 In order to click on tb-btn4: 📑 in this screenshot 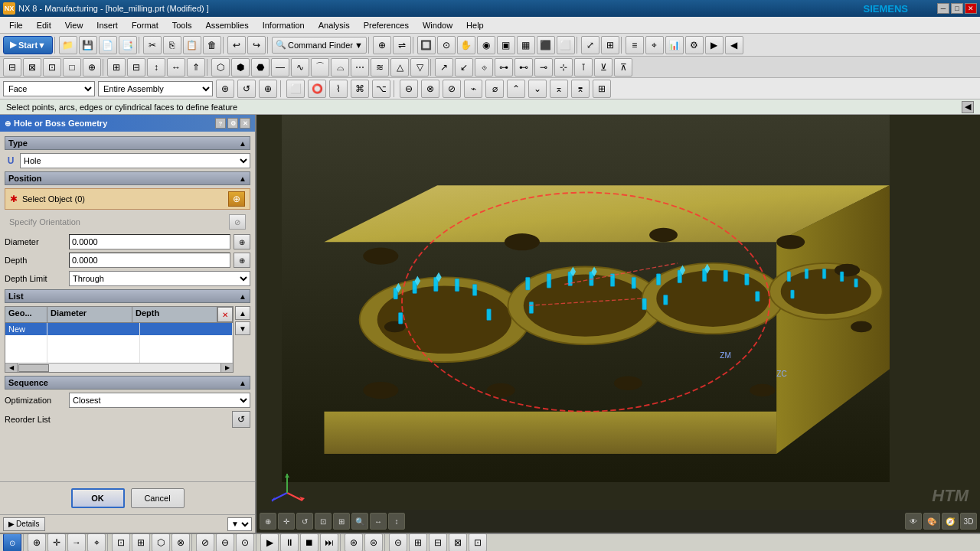, I will do `click(128, 45)`.